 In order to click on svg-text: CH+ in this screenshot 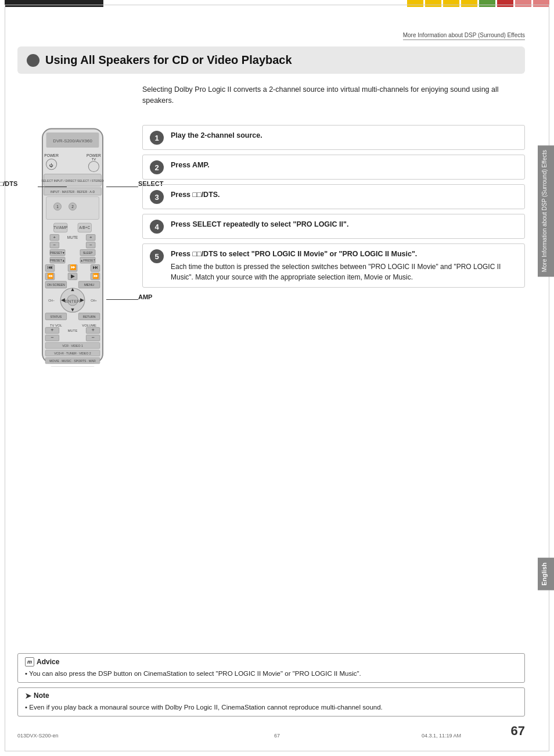, I will do `click(94, 300)`.